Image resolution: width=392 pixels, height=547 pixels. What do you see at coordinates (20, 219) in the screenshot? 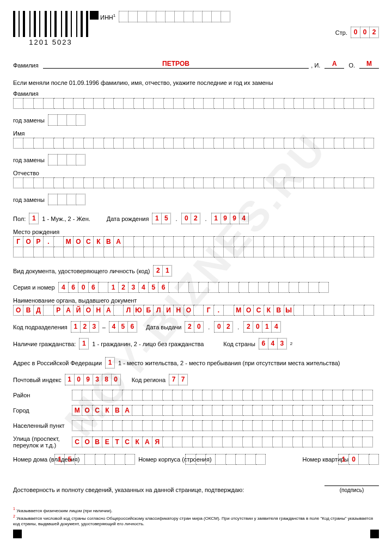
I see `sex-label: Пол:` at bounding box center [20, 219].